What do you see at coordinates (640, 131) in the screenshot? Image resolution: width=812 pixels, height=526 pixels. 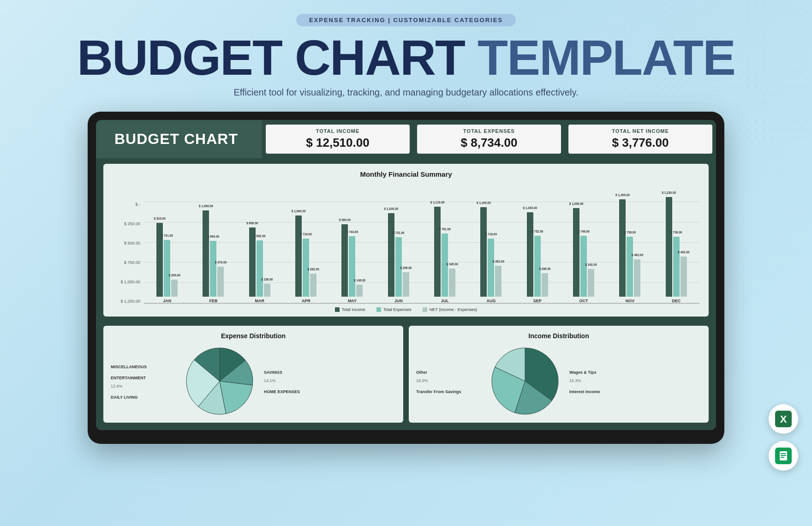 I see `stat-net-label: TOTAL NET INCOME` at bounding box center [640, 131].